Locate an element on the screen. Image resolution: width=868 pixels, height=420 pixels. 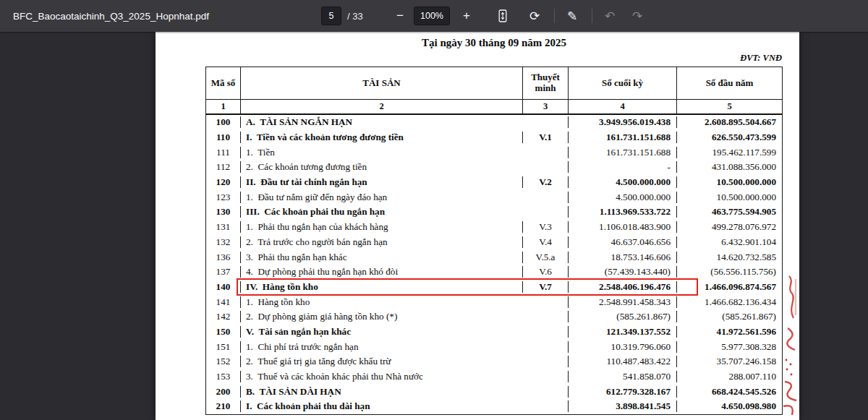
index-2: 2 is located at coordinates (381, 107).